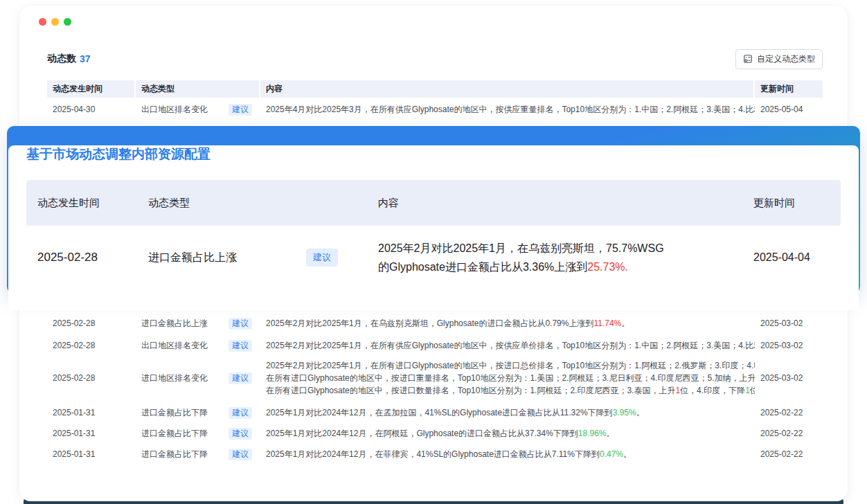 The width and height of the screenshot is (867, 504). What do you see at coordinates (62, 59) in the screenshot?
I see `dynamics-count-label: 动态数` at bounding box center [62, 59].